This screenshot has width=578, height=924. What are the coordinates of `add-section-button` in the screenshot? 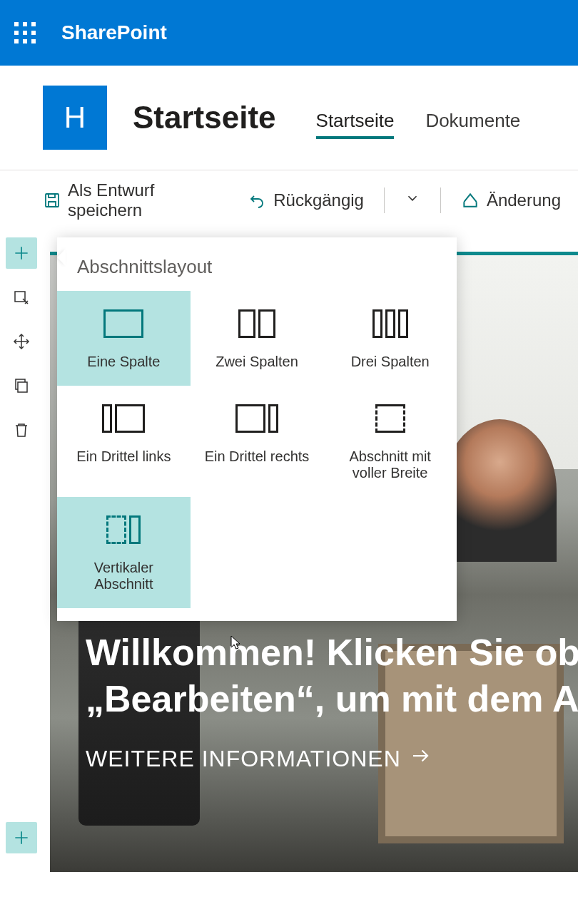 It's located at (21, 253).